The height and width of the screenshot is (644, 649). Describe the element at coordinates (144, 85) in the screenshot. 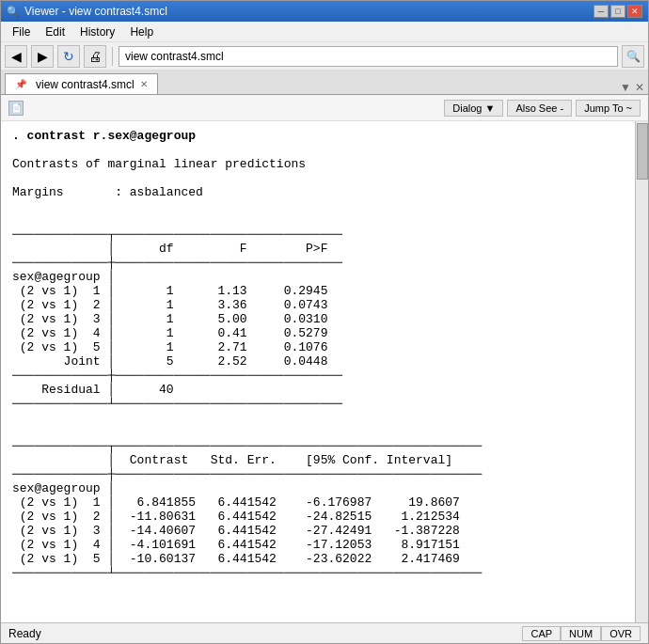

I see `tab-close-button: ✕` at that location.